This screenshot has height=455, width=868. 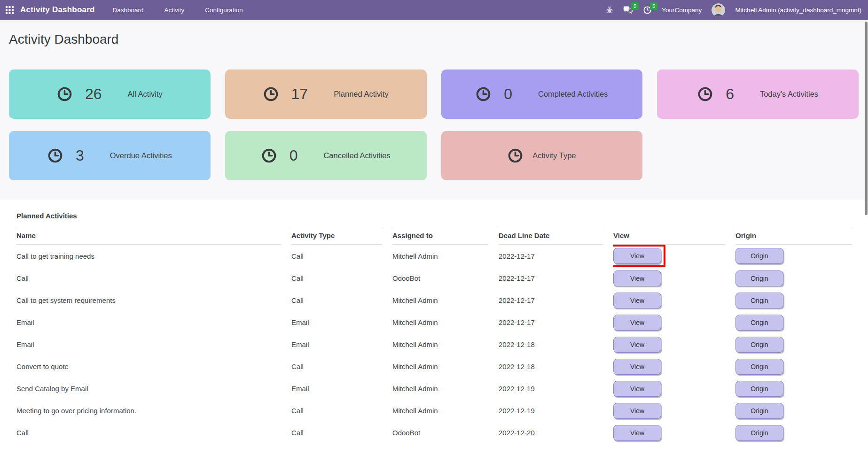 What do you see at coordinates (9, 10) in the screenshot?
I see `apps-grid-icon` at bounding box center [9, 10].